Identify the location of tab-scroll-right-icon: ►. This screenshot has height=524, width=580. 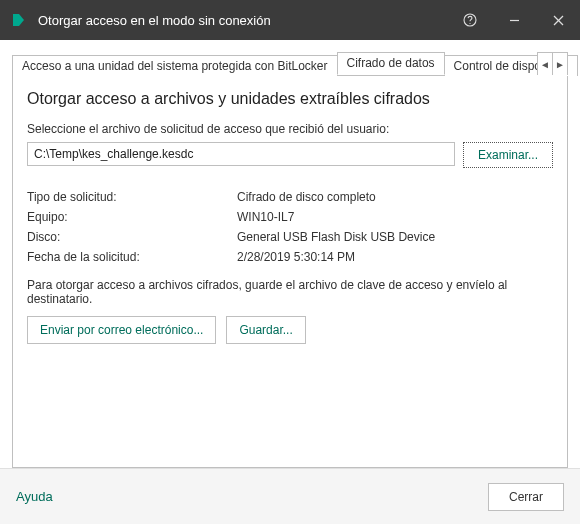
(560, 64).